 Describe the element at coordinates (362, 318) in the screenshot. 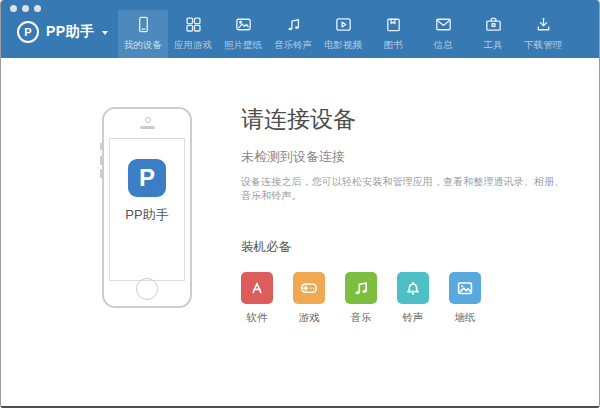

I see `essential-label: 音乐` at that location.